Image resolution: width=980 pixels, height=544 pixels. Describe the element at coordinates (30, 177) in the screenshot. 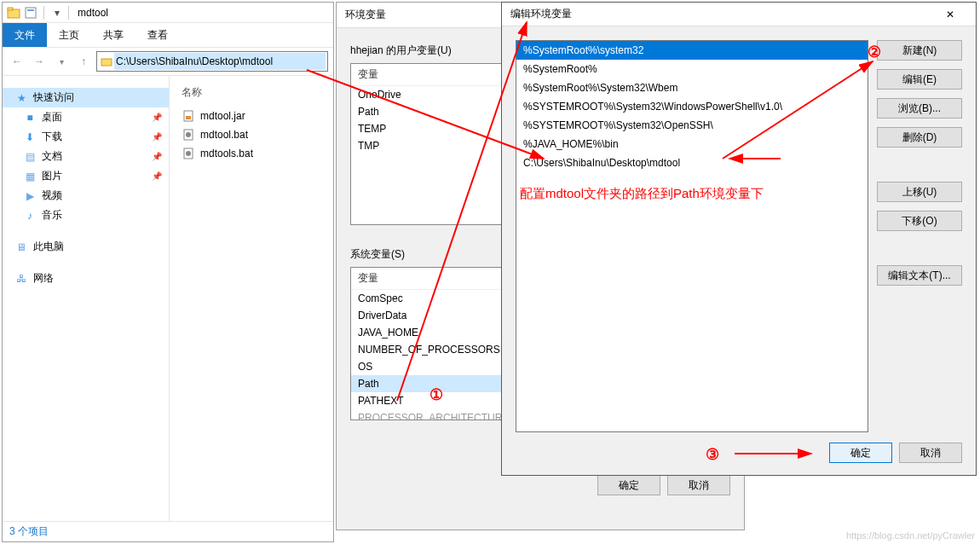

I see `pictures-icon: ▦` at that location.